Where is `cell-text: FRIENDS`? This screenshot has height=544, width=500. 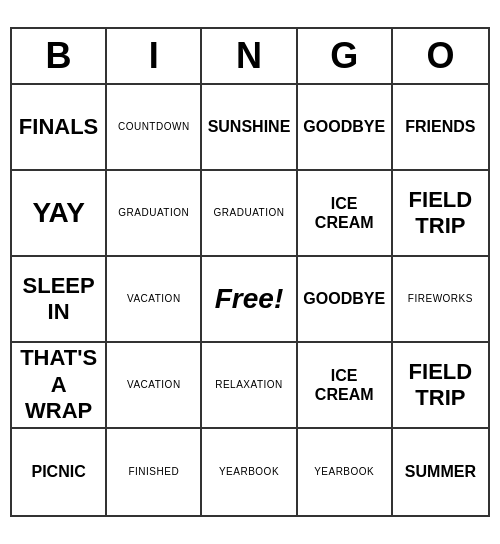
cell-text: FRIENDS is located at coordinates (440, 126).